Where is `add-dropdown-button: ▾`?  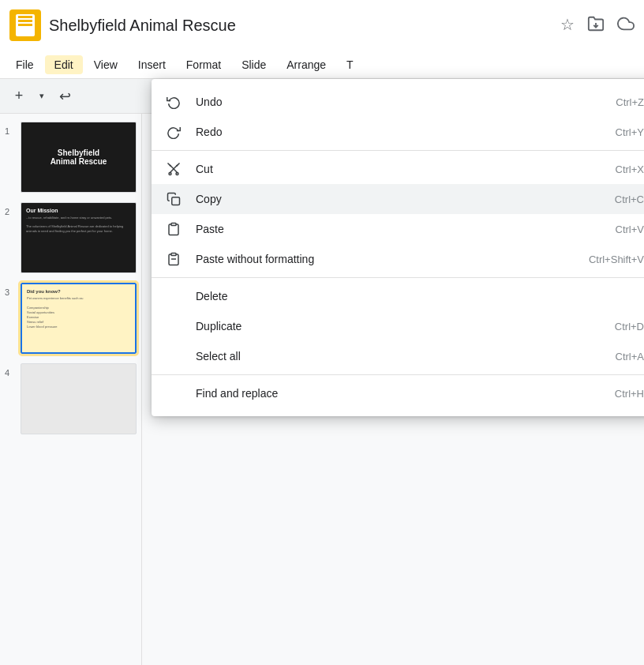 add-dropdown-button: ▾ is located at coordinates (42, 96).